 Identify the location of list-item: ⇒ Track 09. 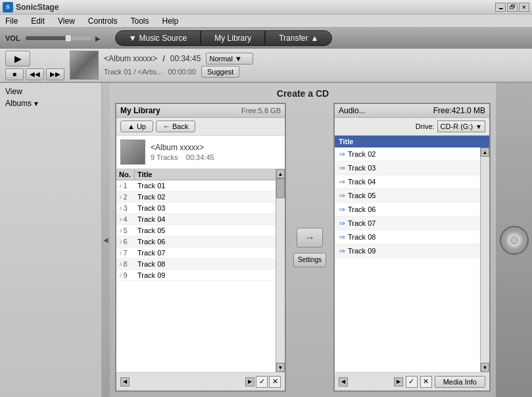
(408, 251).